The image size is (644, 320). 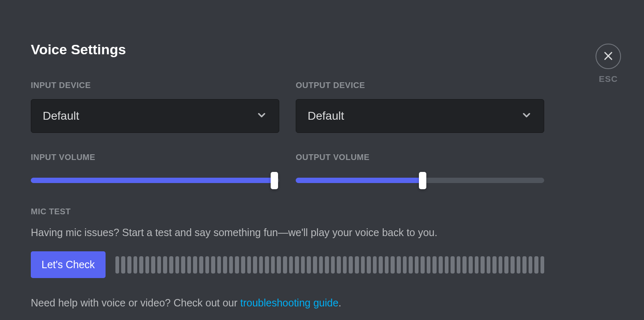 What do you see at coordinates (68, 265) in the screenshot?
I see `lets-check-button: Let's Check` at bounding box center [68, 265].